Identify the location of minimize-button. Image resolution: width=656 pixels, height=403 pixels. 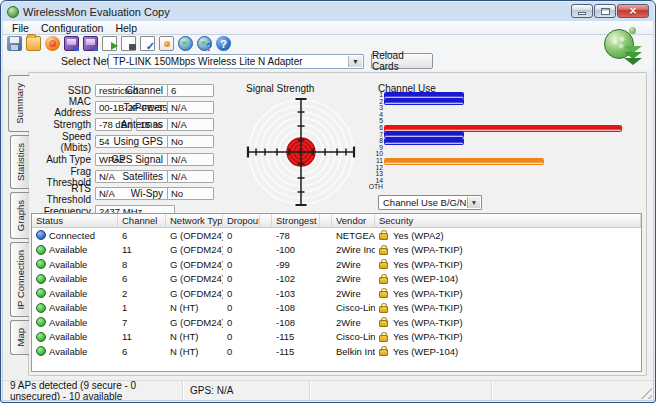
(582, 11).